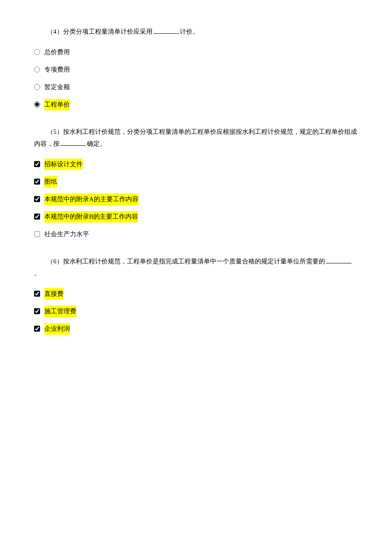  What do you see at coordinates (196, 138) in the screenshot?
I see `question-5-text: （5）按水利工程计价规范，分类分项工程量清单的工程单价应根据按水利工程计价规范，…` at bounding box center [196, 138].